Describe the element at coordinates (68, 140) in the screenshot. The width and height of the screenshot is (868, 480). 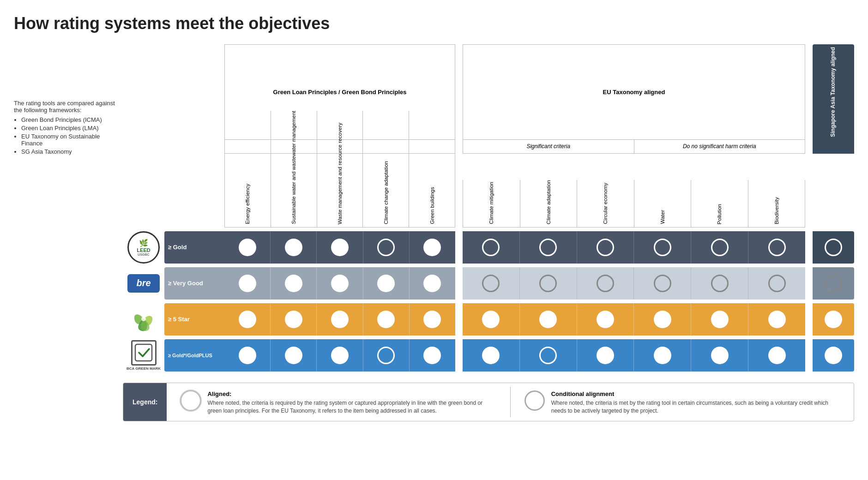
I see `desc-item-3: EU Taxonomy on Sustainable Finance` at that location.